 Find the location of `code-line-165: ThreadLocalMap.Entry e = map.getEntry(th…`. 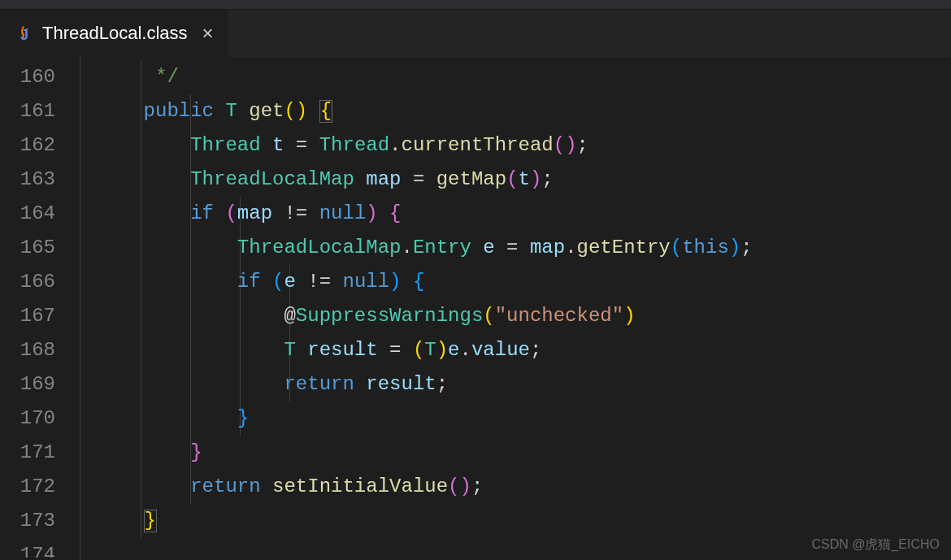

code-line-165: ThreadLocalMap.Entry e = map.getEntry(th… is located at coordinates (523, 248).